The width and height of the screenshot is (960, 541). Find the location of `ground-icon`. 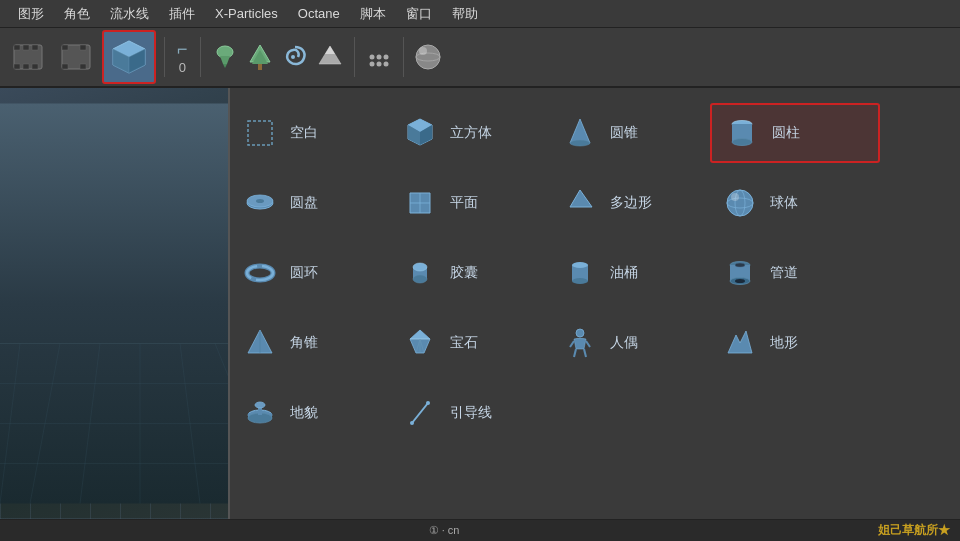

ground-icon is located at coordinates (260, 413).